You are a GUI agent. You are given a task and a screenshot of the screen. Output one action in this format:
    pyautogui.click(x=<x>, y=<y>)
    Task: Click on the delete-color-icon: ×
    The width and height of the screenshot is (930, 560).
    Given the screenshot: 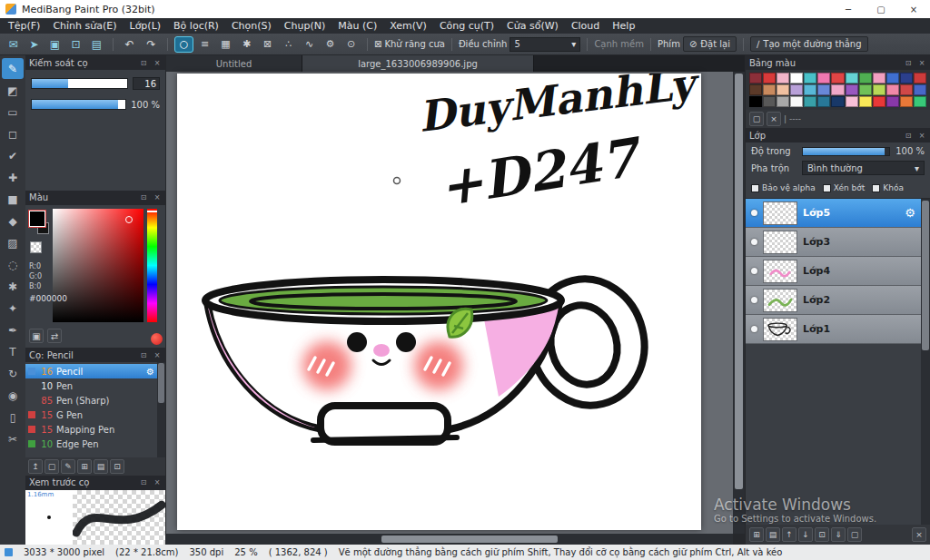 What is the action you would take?
    pyautogui.click(x=774, y=119)
    